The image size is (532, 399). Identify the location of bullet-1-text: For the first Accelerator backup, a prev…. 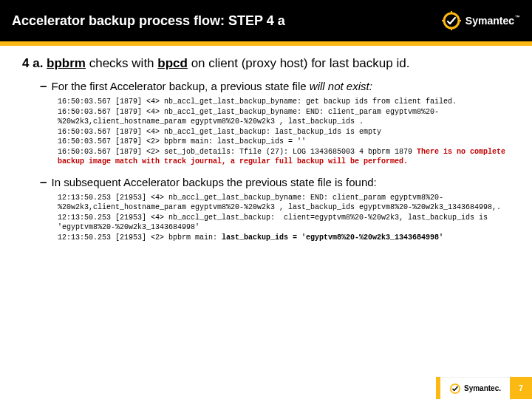
(281, 86).